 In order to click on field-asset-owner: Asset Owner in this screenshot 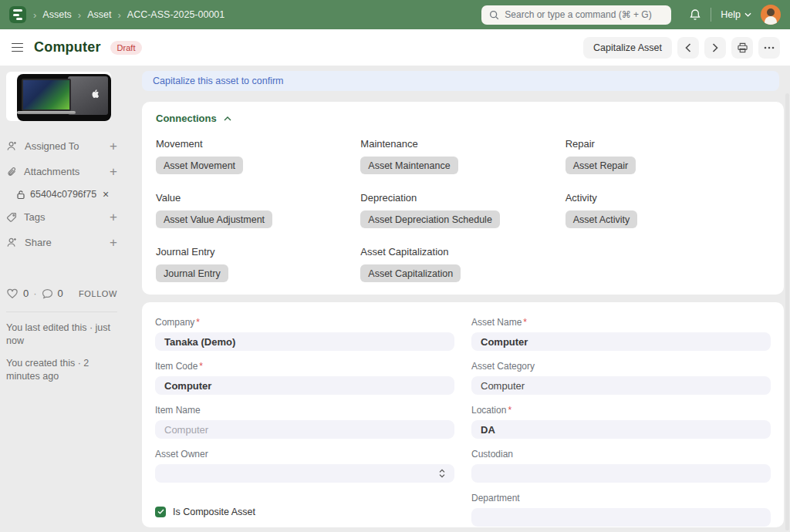, I will do `click(305, 466)`.